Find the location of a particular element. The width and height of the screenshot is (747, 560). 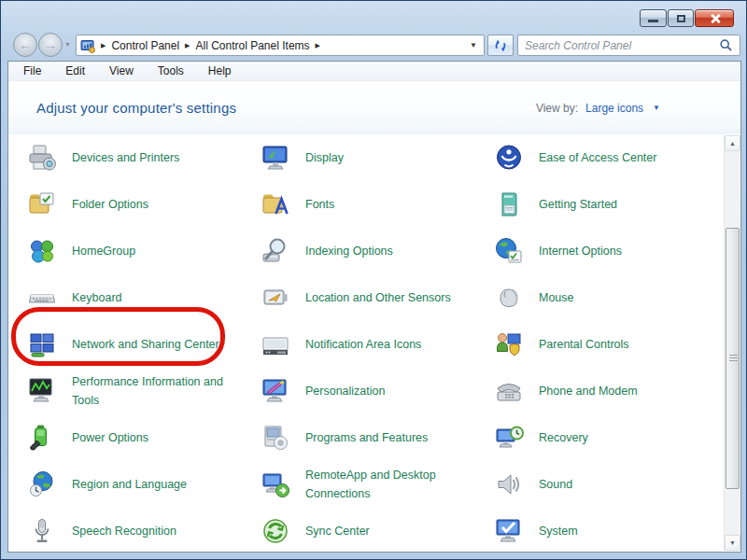

control-panel-item-sync-center: Sync Center is located at coordinates (377, 530).